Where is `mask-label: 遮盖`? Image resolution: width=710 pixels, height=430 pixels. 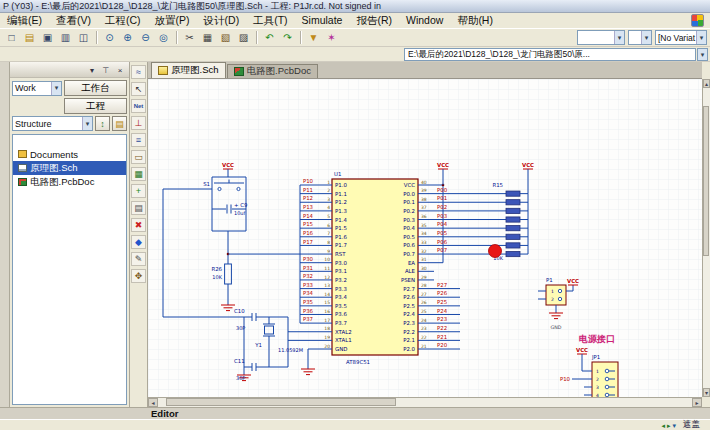 mask-label: 遮盖 is located at coordinates (692, 424).